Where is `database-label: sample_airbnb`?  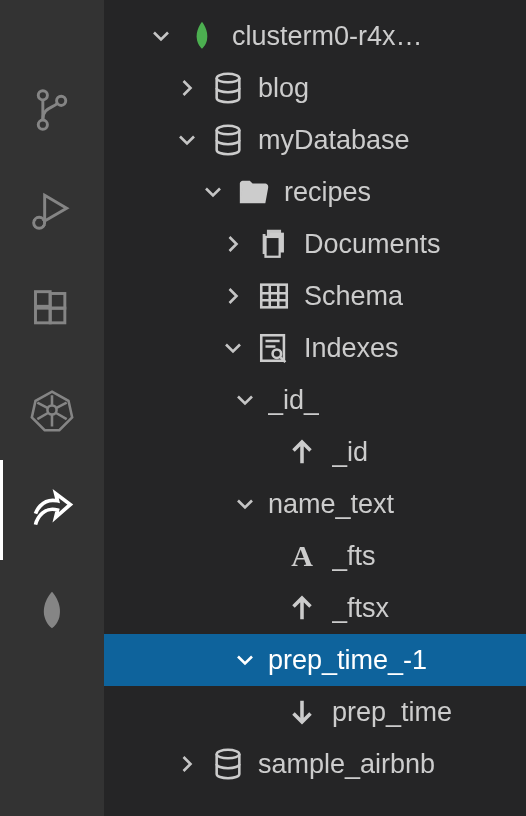 database-label: sample_airbnb is located at coordinates (346, 764).